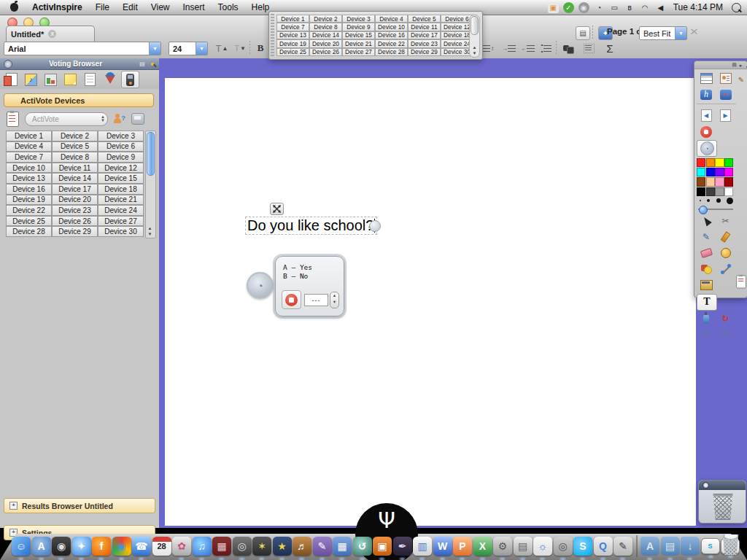 This screenshot has width=747, height=560. I want to click on dropdown-arrow-icon: ▼, so click(201, 48).